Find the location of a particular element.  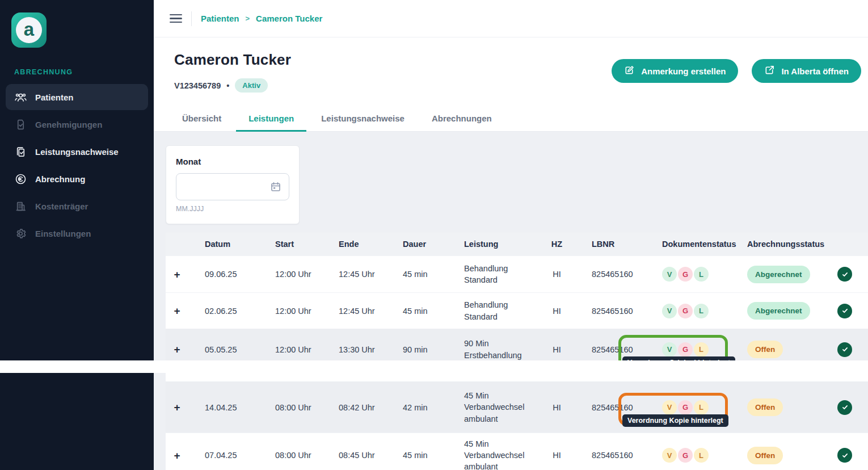

column-header-ende: Ende is located at coordinates (354, 244).